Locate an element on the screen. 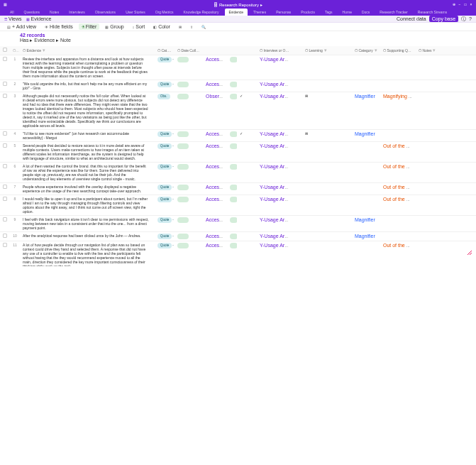 This screenshot has height=465, width=476. current-view: ▦ Evidence is located at coordinates (39, 18).